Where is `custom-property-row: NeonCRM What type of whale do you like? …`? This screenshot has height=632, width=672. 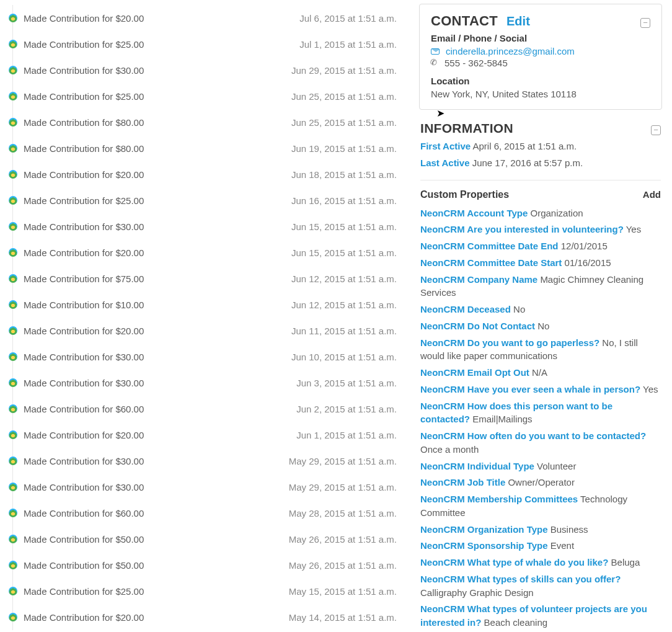 custom-property-row: NeonCRM What type of whale do you like? … is located at coordinates (541, 563).